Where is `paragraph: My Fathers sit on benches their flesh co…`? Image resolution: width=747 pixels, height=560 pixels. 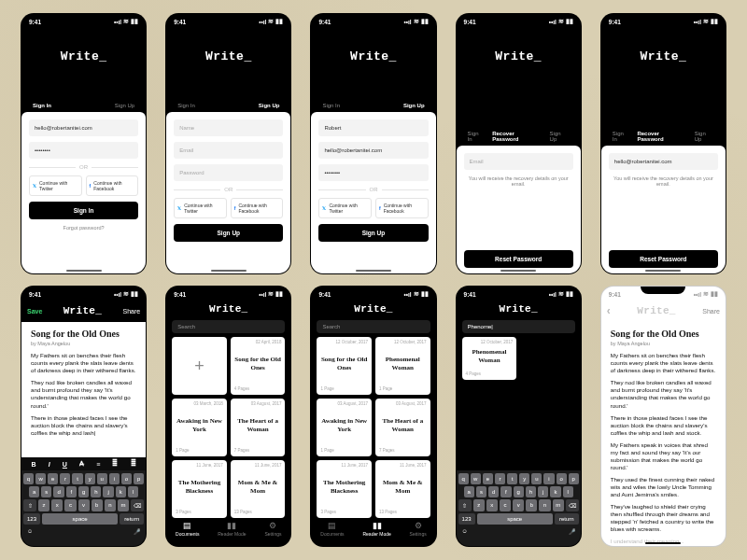 paragraph: My Fathers sit on benches their flesh co… is located at coordinates (84, 363).